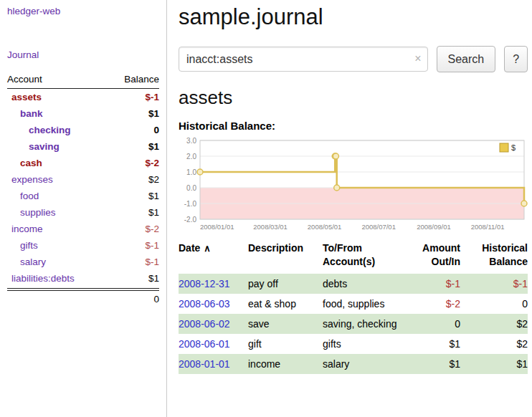 The image size is (532, 417). What do you see at coordinates (361, 364) in the screenshot?
I see `register-accounts: salary` at bounding box center [361, 364].